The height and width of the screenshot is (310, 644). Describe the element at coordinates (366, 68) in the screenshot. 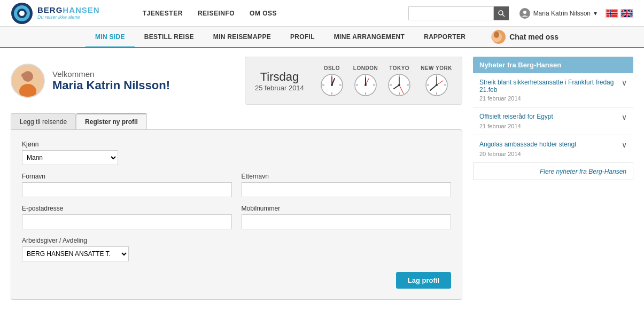

I see `clock-london-label: LONDON` at that location.